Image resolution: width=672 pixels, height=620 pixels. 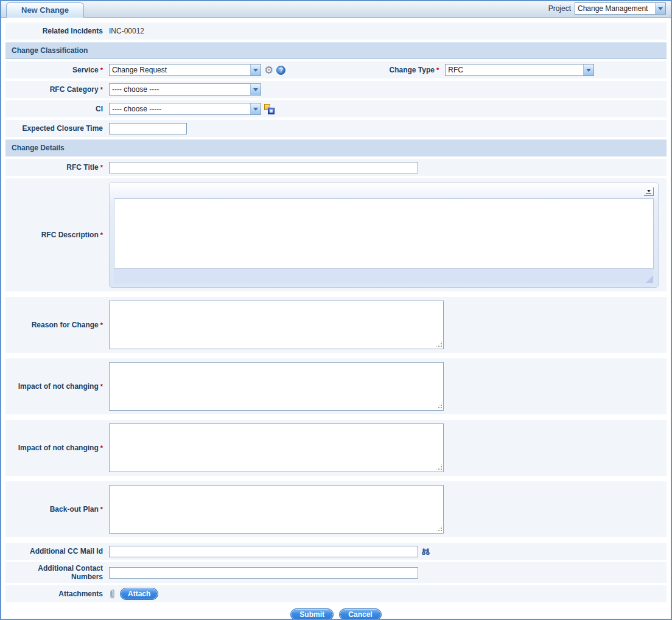 I want to click on rfc-description-editor, so click(x=383, y=235).